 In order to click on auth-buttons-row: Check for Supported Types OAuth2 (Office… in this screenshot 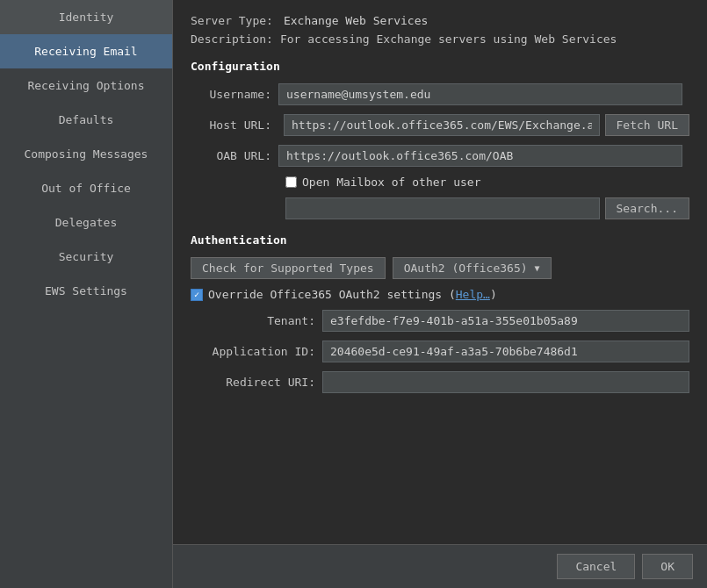, I will do `click(440, 269)`.